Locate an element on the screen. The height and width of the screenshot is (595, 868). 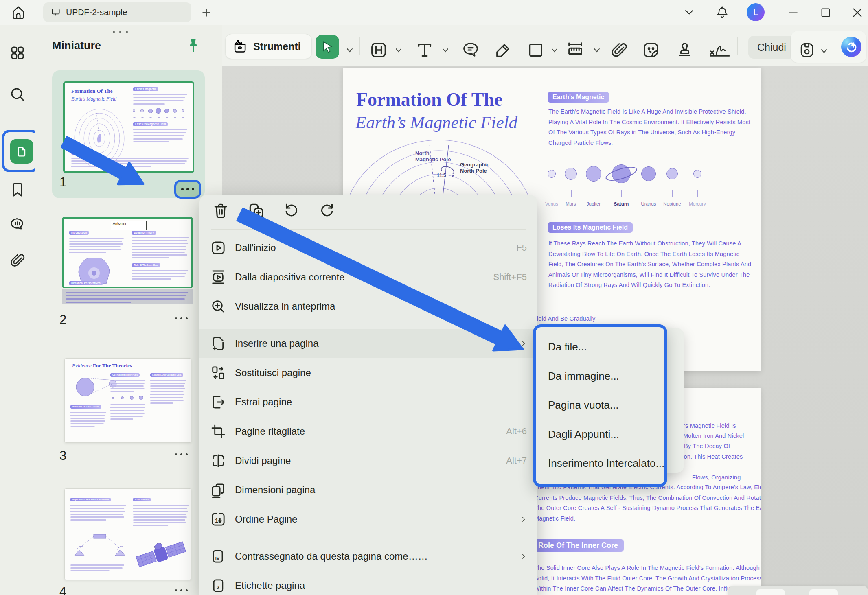
save-icon is located at coordinates (807, 50).